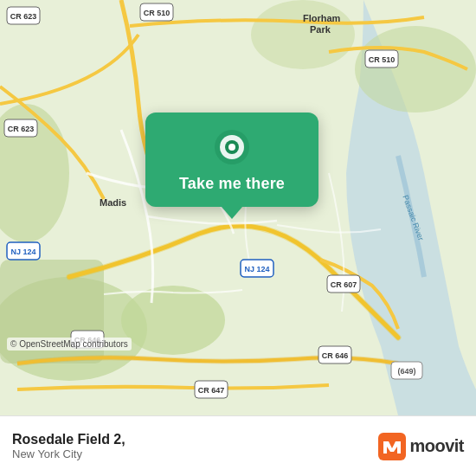 The image size is (476, 476). Describe the element at coordinates (336, 356) in the screenshot. I see `svg-text: CR 646` at that location.